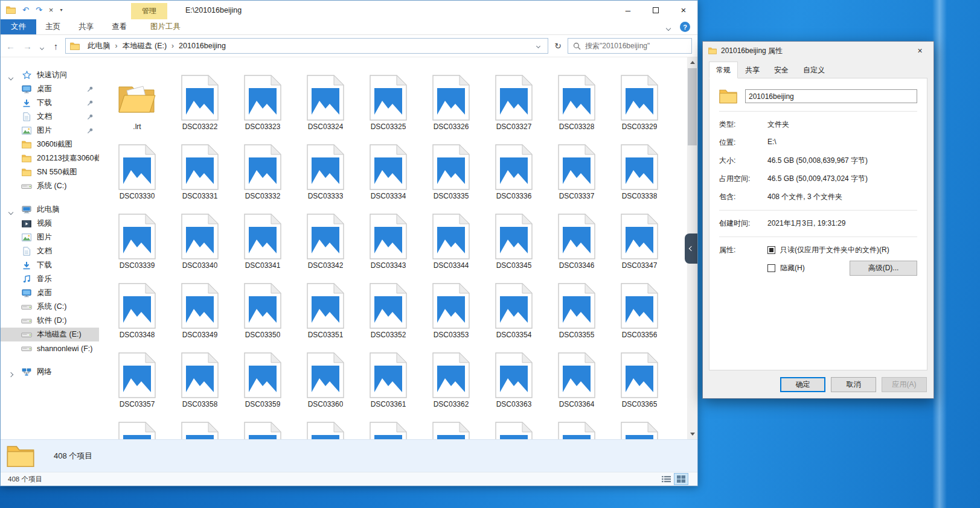  I want to click on tab-general: 常规, so click(723, 70).